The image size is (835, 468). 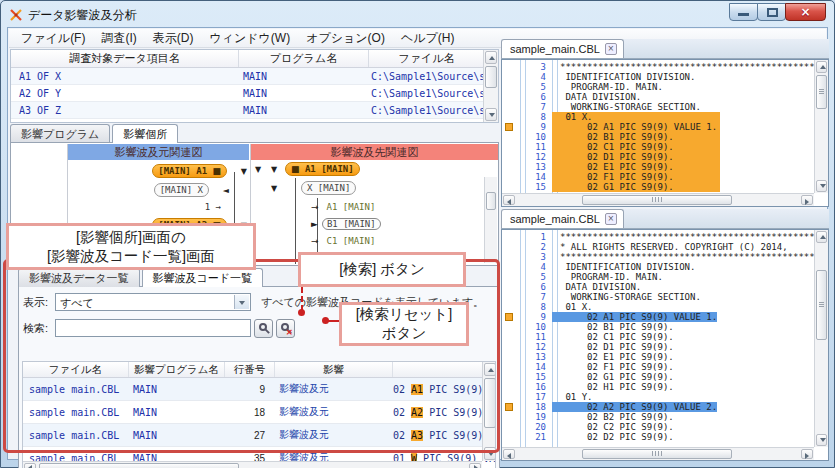 I want to click on maximize-button, so click(x=772, y=12).